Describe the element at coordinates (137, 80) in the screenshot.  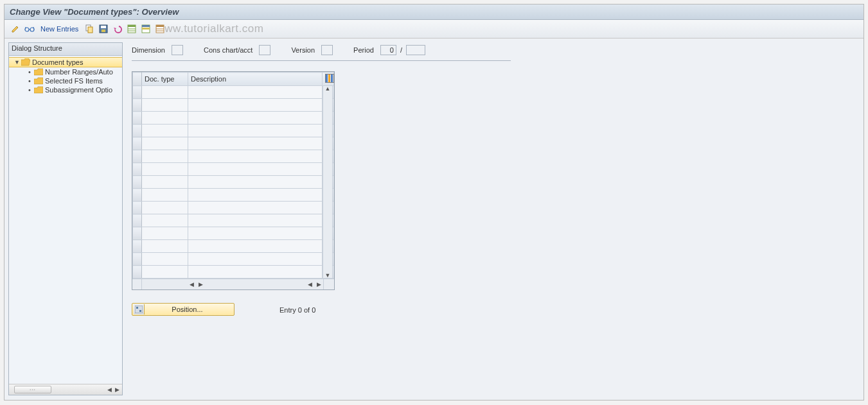
I see `grid-select-all-header` at that location.